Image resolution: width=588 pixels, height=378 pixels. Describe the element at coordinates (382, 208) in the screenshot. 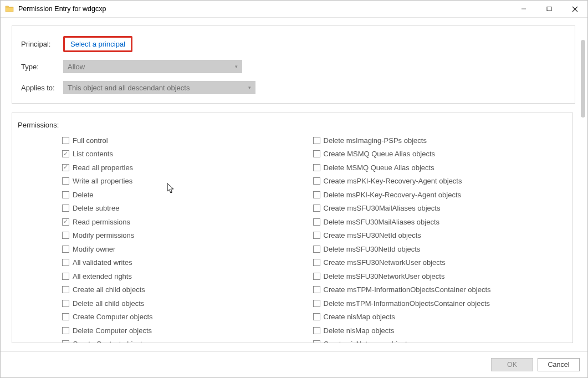

I see `permission-label: Create msSFU30MailAliases objects` at that location.